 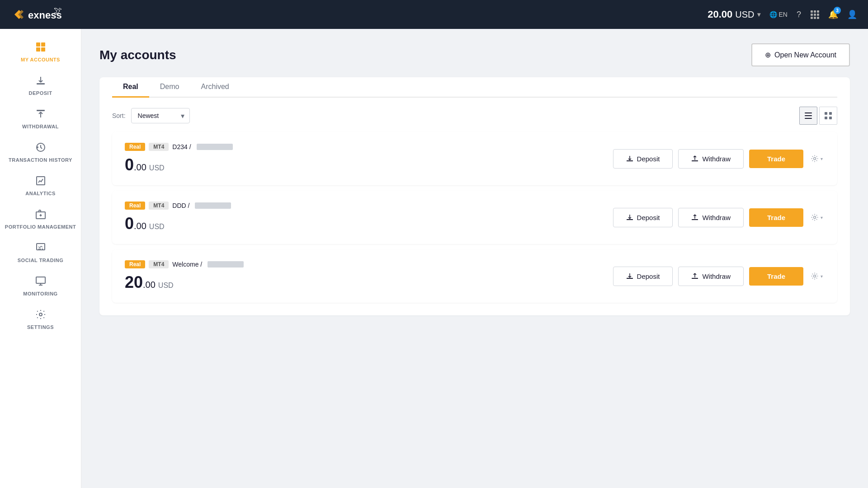 What do you see at coordinates (170, 88) in the screenshot?
I see `tab-demo: Demo` at bounding box center [170, 88].